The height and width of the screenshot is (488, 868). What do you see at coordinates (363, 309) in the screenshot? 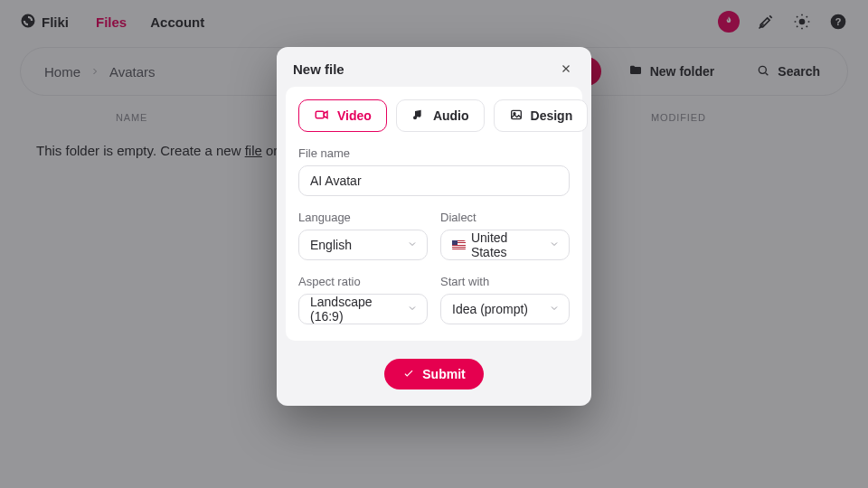
I see `aspect-ratio-select: Landscape (16:9)` at bounding box center [363, 309].